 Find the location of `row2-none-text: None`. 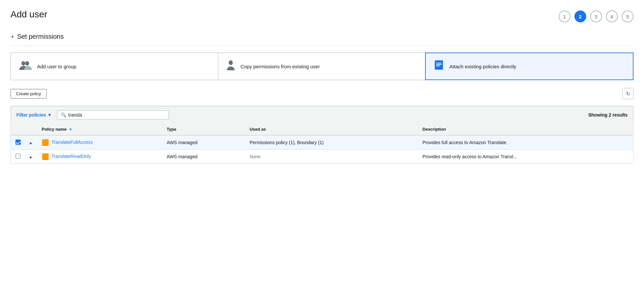

row2-none-text: None is located at coordinates (255, 157).